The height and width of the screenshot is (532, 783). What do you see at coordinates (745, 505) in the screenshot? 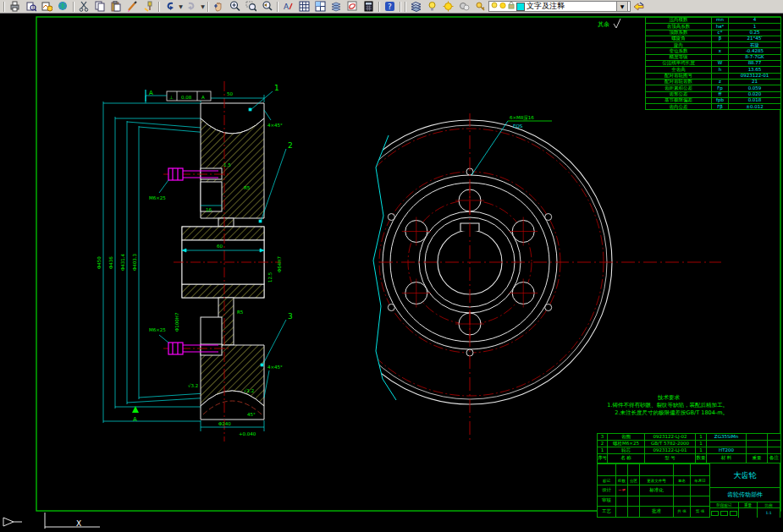
I see `stage-header-strip: 阶段标记 重量 比例` at bounding box center [745, 505].